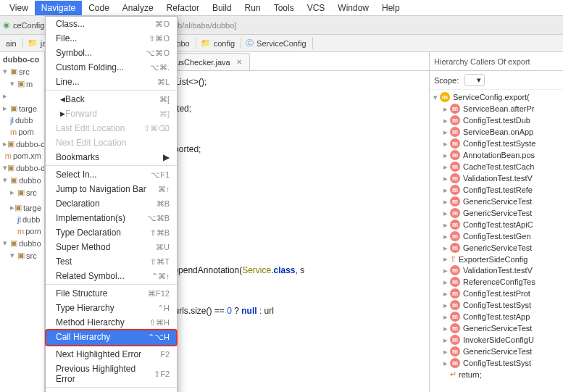 The width and height of the screenshot is (563, 392). I want to click on menu-item-next-highlighted-error: Next Highlighted ErrorF2, so click(112, 354).